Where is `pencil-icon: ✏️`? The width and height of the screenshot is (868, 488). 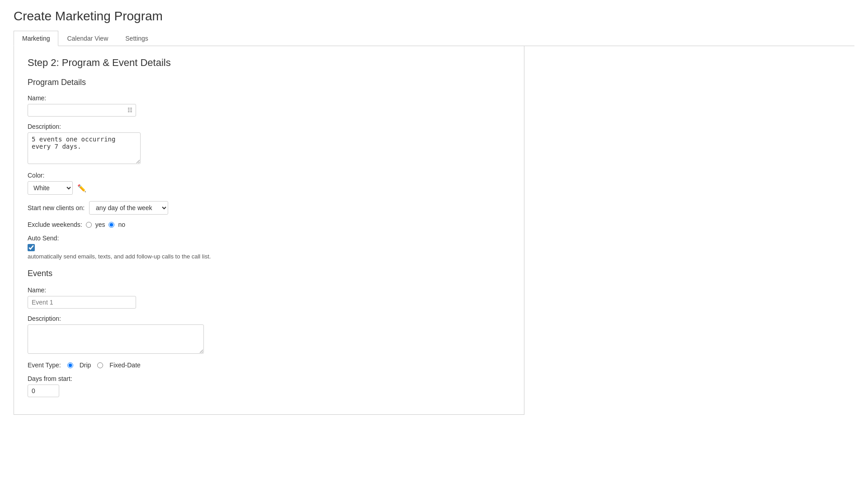
pencil-icon: ✏️ is located at coordinates (82, 188).